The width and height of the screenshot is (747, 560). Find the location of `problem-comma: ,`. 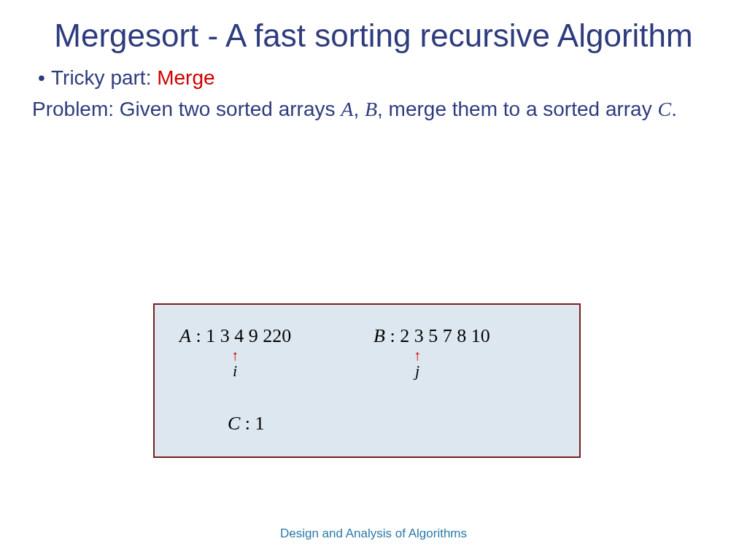

problem-comma: , is located at coordinates (359, 109).